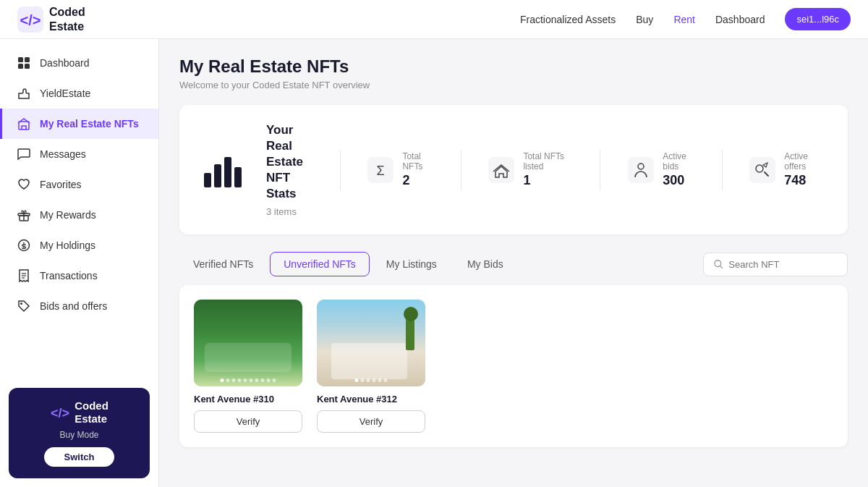 The width and height of the screenshot is (868, 487). Describe the element at coordinates (293, 162) in the screenshot. I see `stats-title: Your Real Estate NFT Stats` at that location.